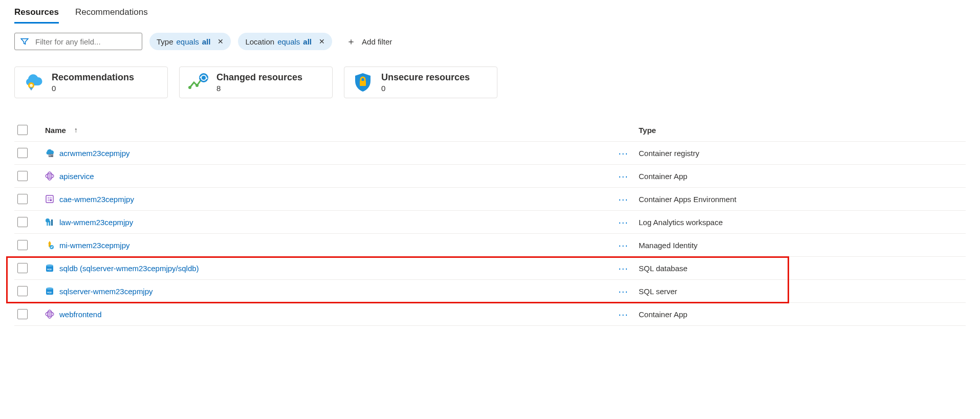 This screenshot has width=980, height=419. What do you see at coordinates (129, 268) in the screenshot?
I see `resource-link: sqldb (sqlserver-wmem23cepmjpy/sqldb)` at bounding box center [129, 268].